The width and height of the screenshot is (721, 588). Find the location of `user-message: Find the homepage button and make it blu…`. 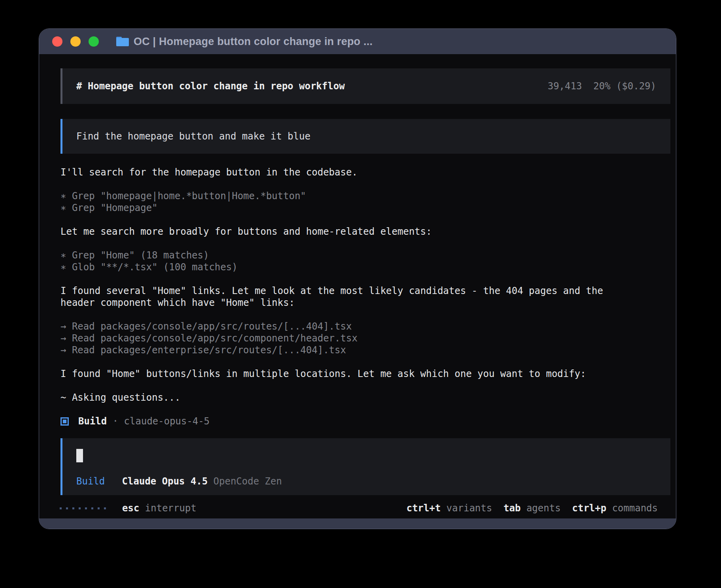

user-message: Find the homepage button and make it blu… is located at coordinates (365, 136).